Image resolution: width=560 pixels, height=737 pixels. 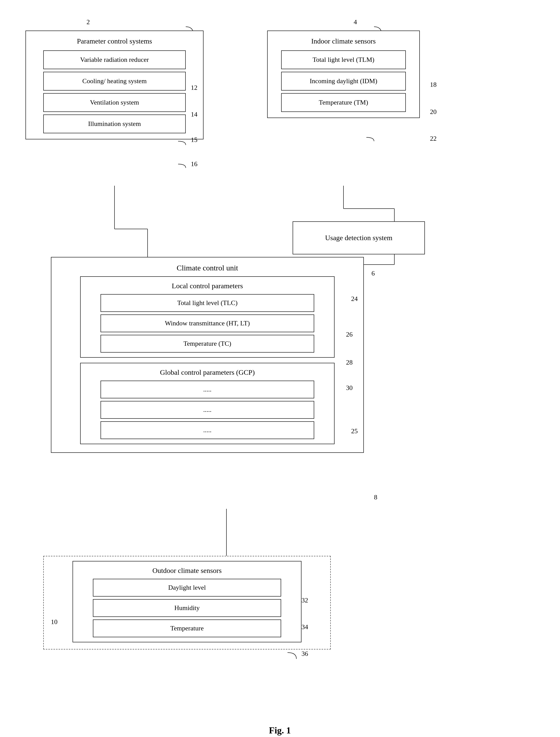 What do you see at coordinates (207, 303) in the screenshot?
I see `tlc-item: Total light level (TLC)` at bounding box center [207, 303].